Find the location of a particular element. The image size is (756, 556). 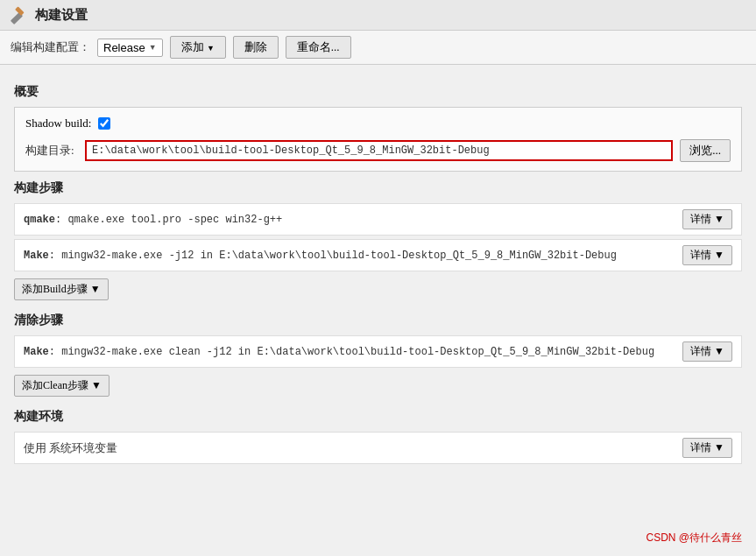

clean-step-details-1: 详情 ▼ is located at coordinates (708, 352).